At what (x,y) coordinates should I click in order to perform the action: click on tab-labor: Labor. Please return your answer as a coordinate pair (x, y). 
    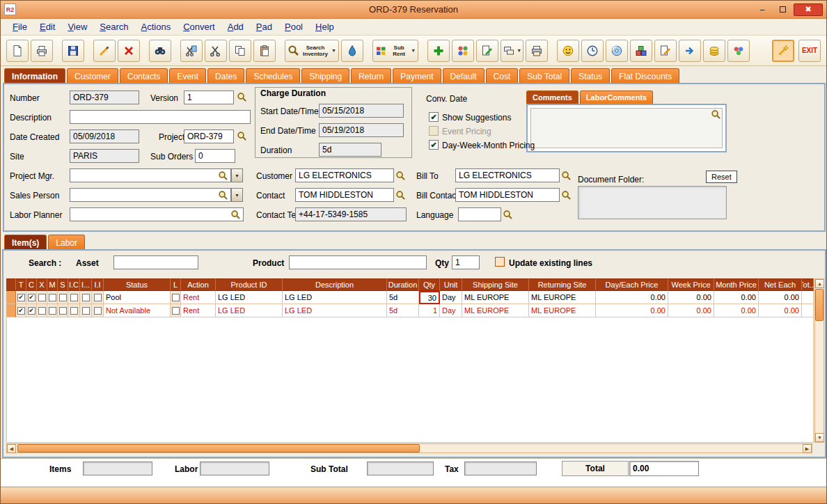
    Looking at the image, I should click on (67, 242).